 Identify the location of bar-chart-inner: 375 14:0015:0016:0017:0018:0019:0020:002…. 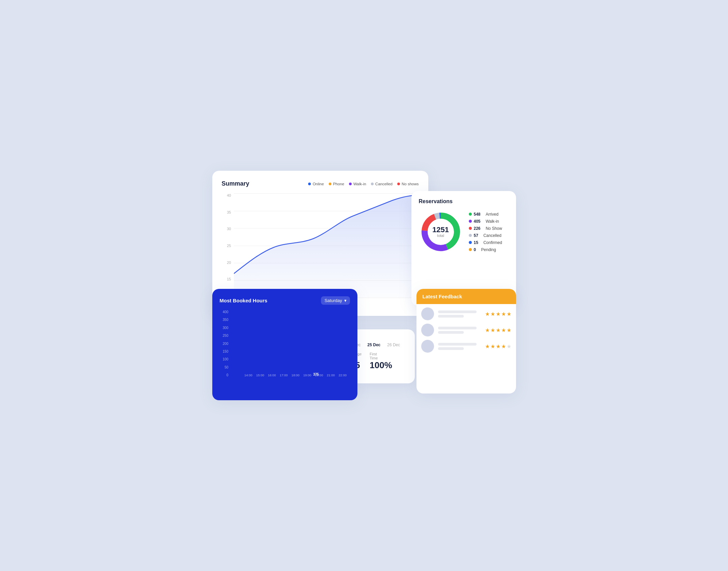
(290, 344).